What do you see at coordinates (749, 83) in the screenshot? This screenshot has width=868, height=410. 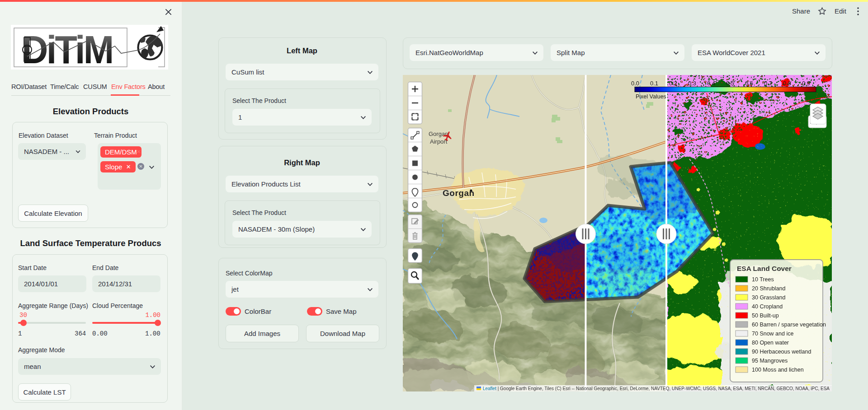 I see `svg-text: 0.6` at bounding box center [749, 83].